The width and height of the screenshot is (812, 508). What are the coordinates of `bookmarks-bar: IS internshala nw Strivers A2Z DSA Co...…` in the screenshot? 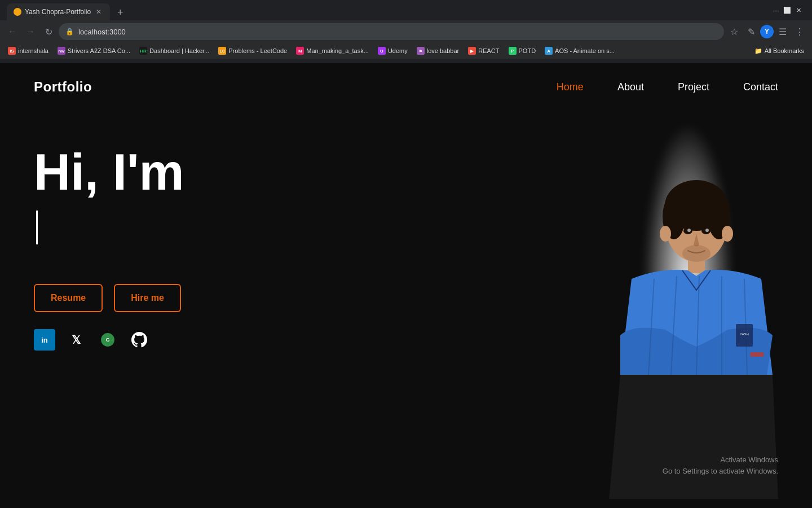 It's located at (406, 51).